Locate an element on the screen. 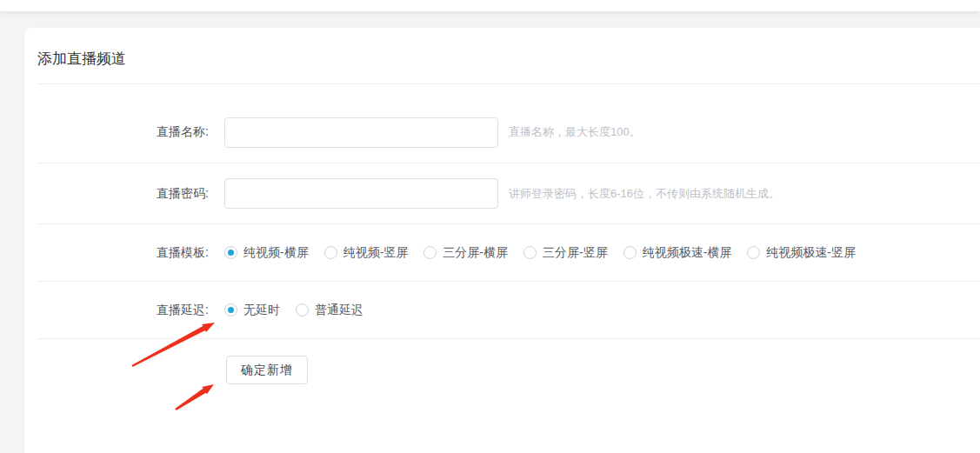  live-name-hint: 直播名称，最大长度100。 is located at coordinates (575, 132).